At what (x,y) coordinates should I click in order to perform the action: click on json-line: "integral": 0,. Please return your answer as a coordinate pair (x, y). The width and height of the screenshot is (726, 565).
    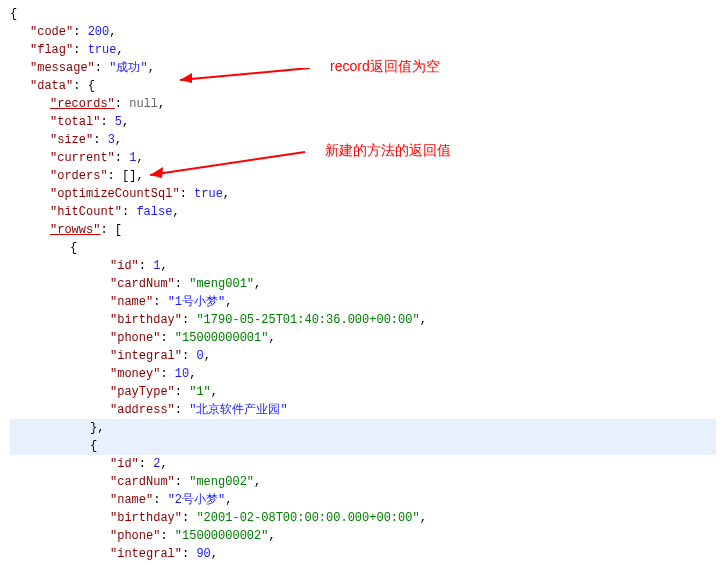
    Looking at the image, I should click on (363, 356).